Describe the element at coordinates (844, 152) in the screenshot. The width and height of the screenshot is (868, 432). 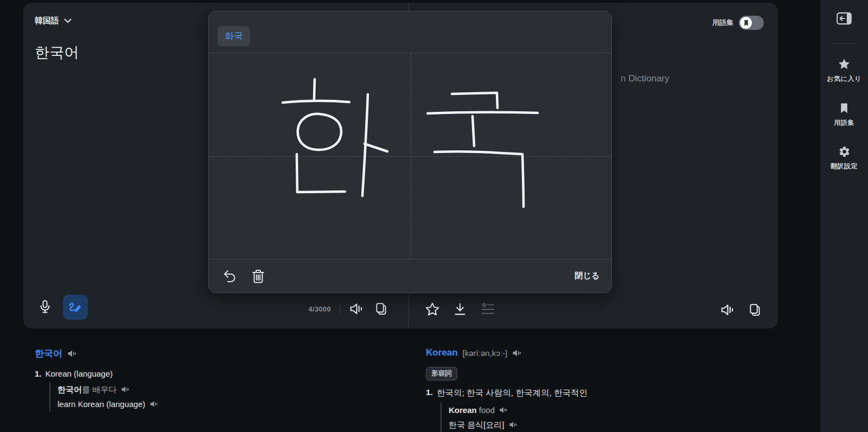
I see `gear-icon` at that location.